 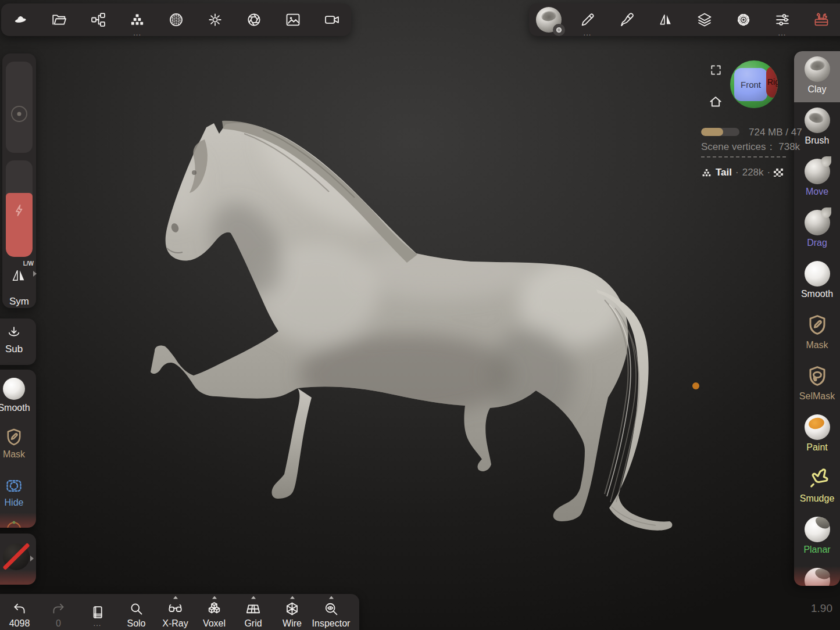 What do you see at coordinates (14, 389) in the screenshot?
I see `smooth-ball-icon` at bounding box center [14, 389].